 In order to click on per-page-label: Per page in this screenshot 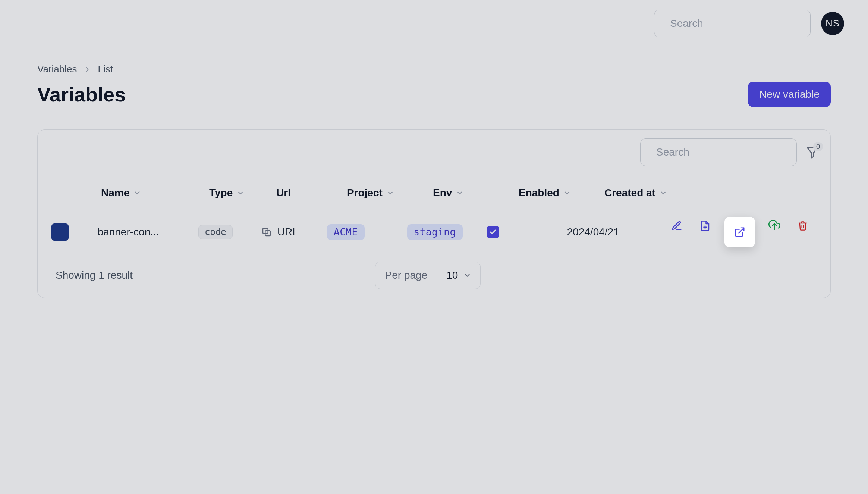, I will do `click(406, 275)`.